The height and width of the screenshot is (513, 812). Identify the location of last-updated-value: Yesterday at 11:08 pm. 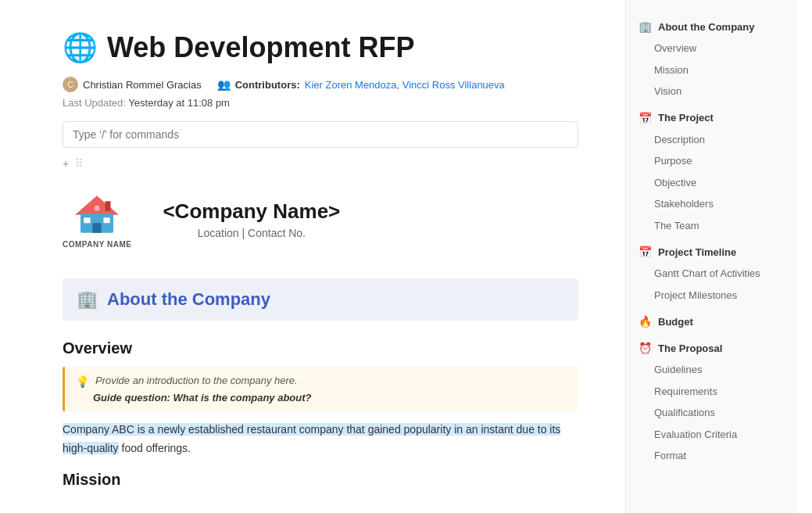
(179, 103).